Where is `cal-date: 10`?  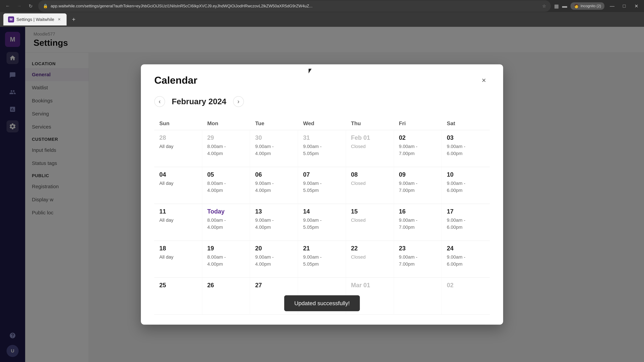 cal-date: 10 is located at coordinates (466, 175).